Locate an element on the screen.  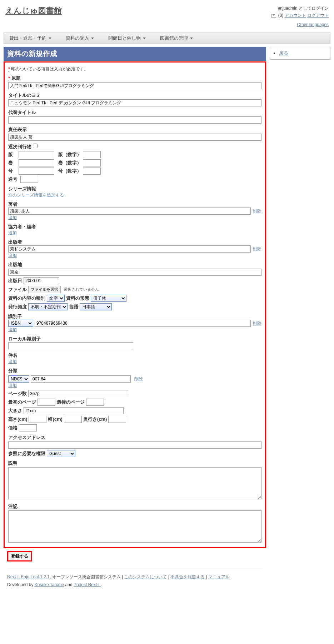
footer-dev-proj-link: Project Next-L is located at coordinates (87, 585).